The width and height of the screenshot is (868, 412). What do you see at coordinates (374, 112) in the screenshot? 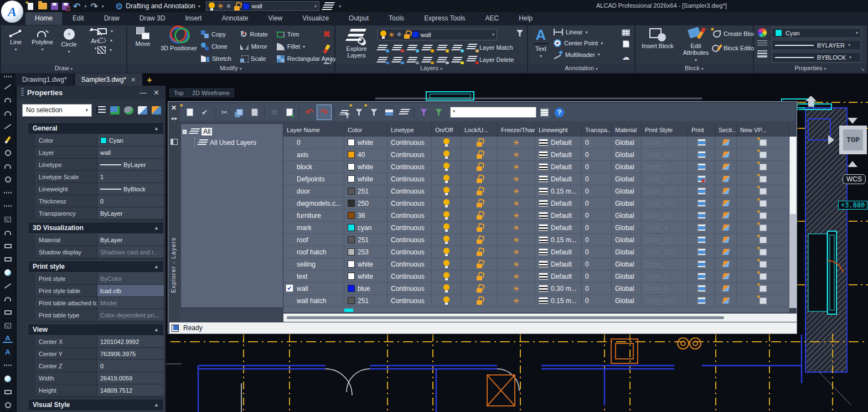
I see `new-group-filter-icon: *` at bounding box center [374, 112].